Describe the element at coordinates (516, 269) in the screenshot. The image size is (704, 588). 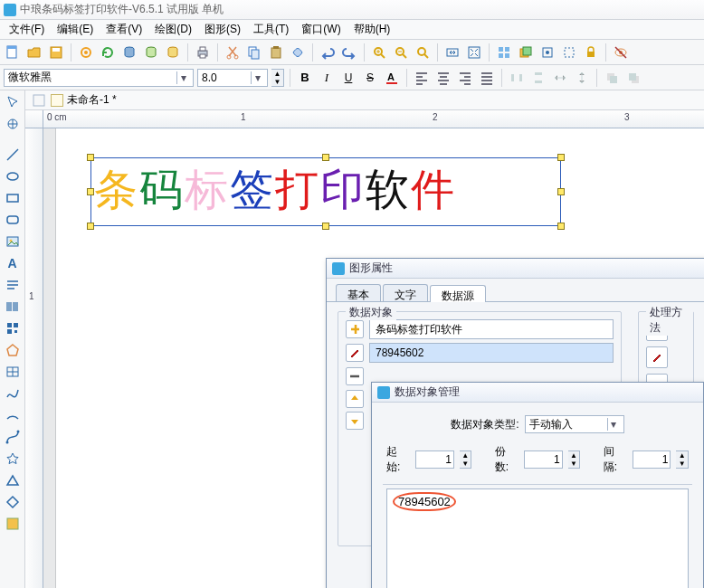
I see `panel-titlebar: 图形属性` at that location.